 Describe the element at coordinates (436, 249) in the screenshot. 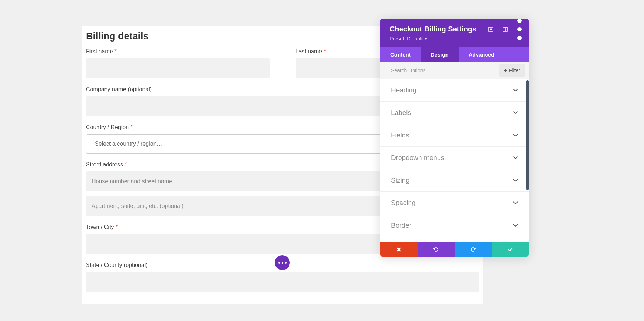

I see `undo-button` at that location.